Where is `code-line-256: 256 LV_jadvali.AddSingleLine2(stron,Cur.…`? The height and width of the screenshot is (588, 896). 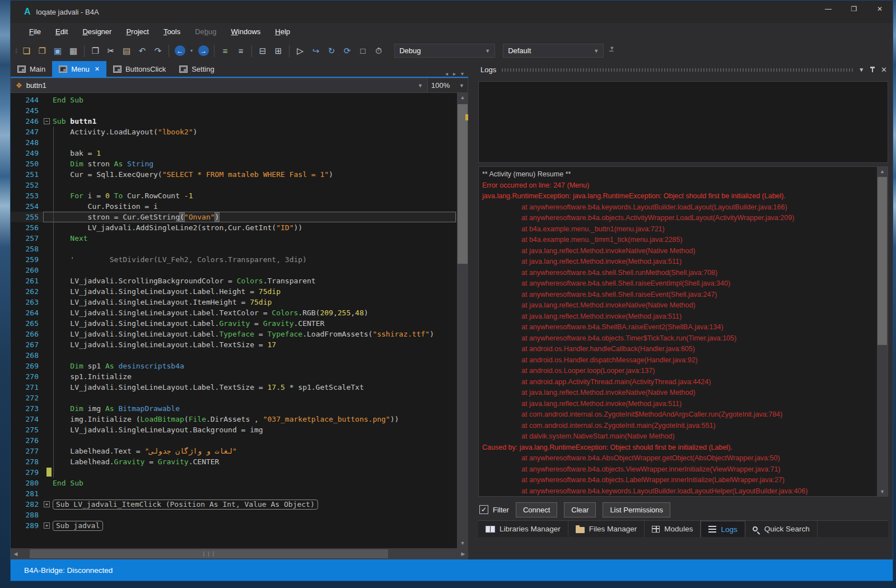
code-line-256: 256 LV_jadvali.AddSingleLine2(stron,Cur.… is located at coordinates (234, 227).